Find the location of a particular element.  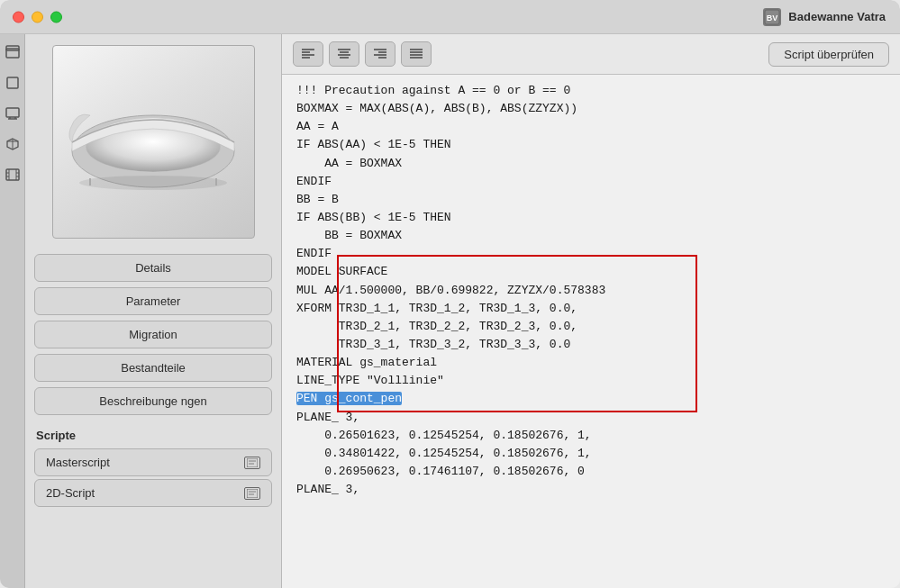

code-line-16: MATERIAL gs_material is located at coordinates (367, 362).